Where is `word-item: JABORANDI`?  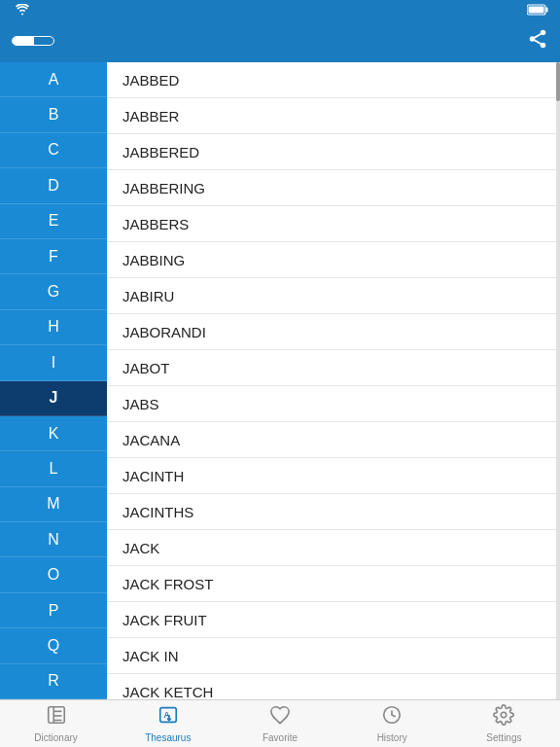
word-item: JABORANDI is located at coordinates (333, 333).